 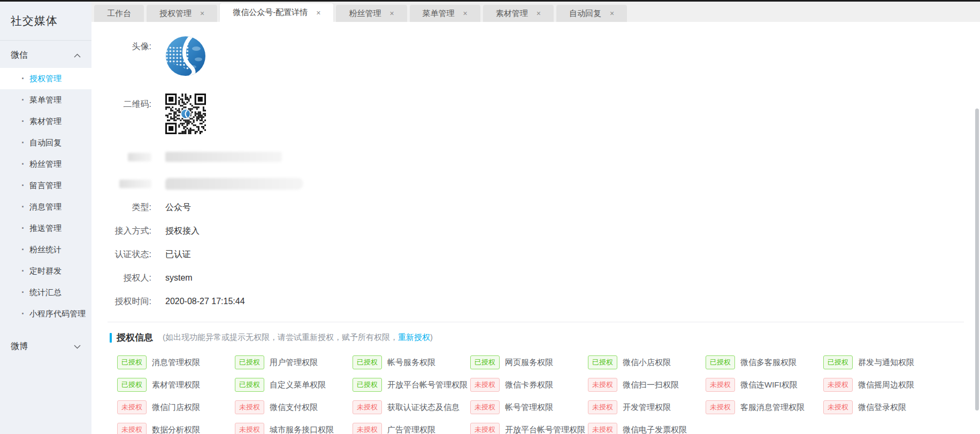 What do you see at coordinates (886, 385) in the screenshot?
I see `permission-name: 微信摇周边权限` at bounding box center [886, 385].